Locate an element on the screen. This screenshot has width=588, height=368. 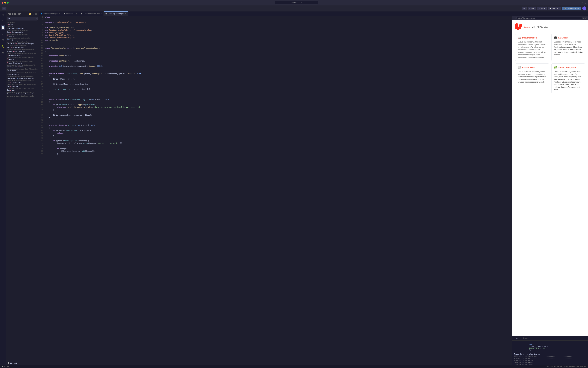
code-line: 53 $this->sentReports->add($report); is located at coordinates (276, 151).